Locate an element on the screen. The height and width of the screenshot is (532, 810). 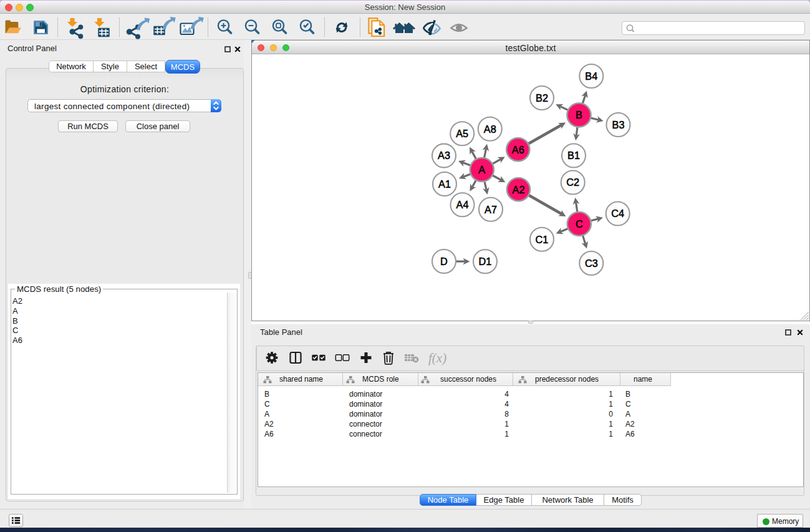
svg-text: C3 is located at coordinates (591, 263).